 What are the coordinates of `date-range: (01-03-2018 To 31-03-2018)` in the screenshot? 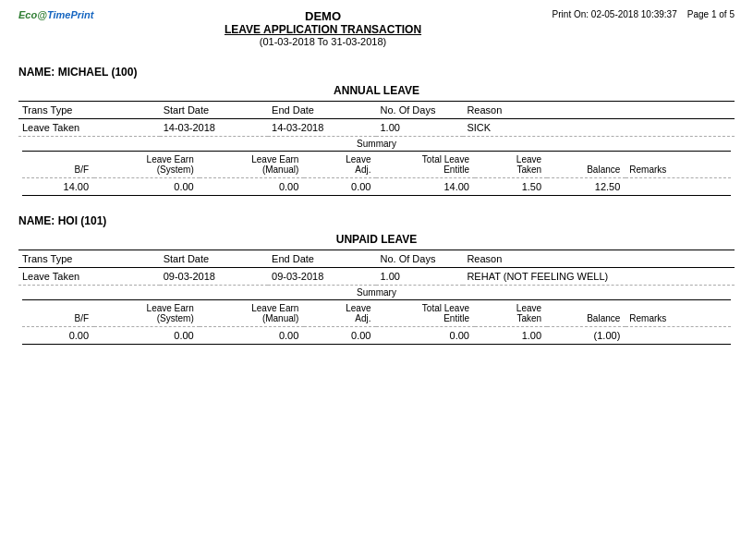 It's located at (323, 42).